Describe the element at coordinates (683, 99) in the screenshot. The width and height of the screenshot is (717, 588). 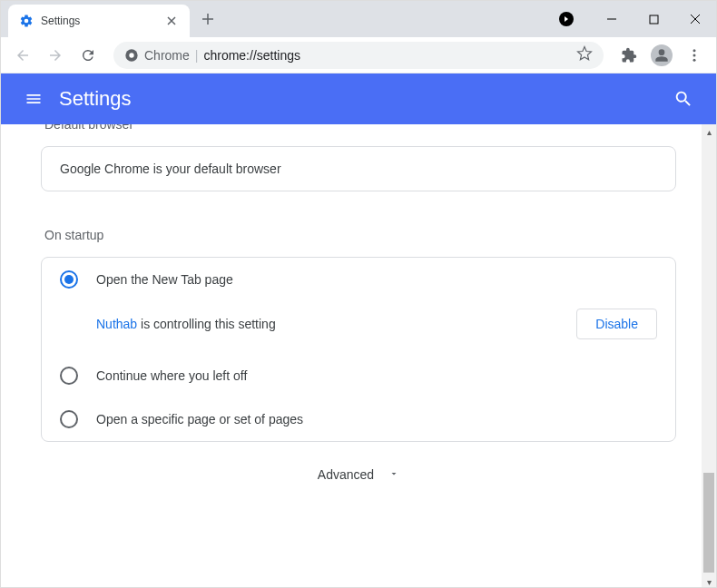
I see `search-settings-button` at that location.